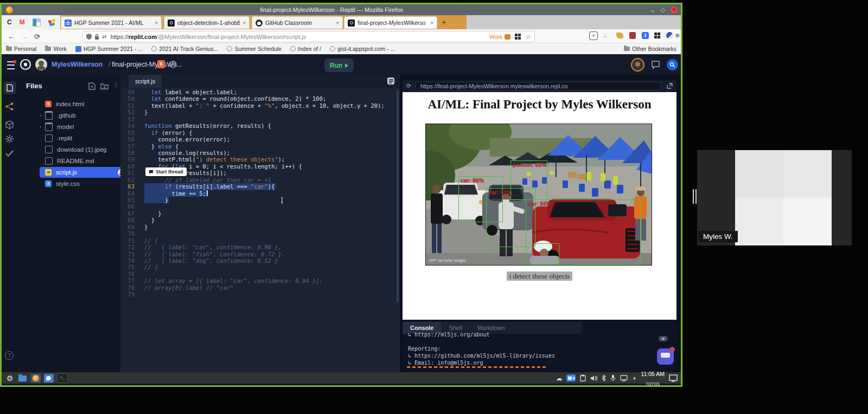 Image resolution: width=868 pixels, height=414 pixels. I want to click on pinned-tab-c-icon: C, so click(10, 22).